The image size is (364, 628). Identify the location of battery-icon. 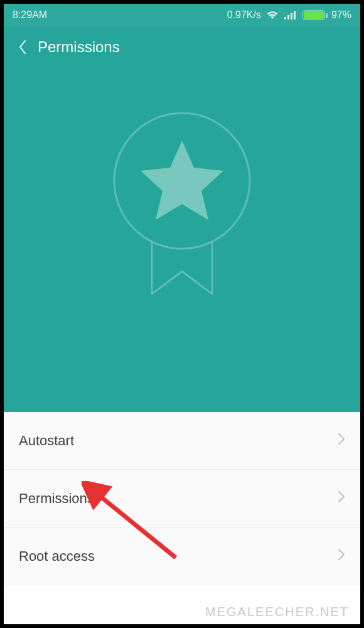
(314, 15).